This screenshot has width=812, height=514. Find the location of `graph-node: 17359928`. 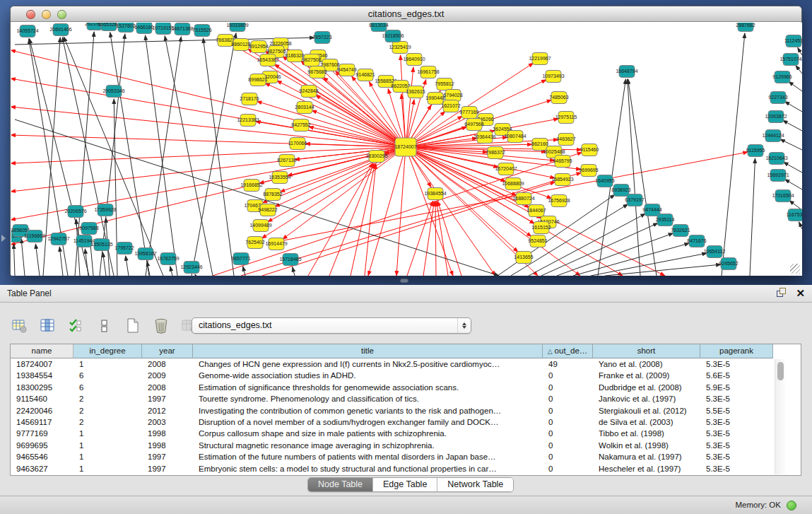

graph-node: 17359928 is located at coordinates (105, 211).